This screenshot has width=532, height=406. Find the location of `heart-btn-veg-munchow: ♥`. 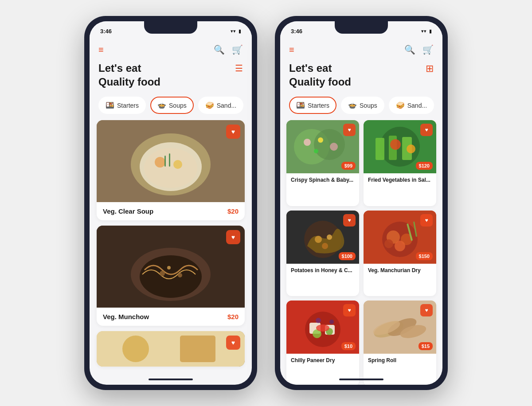

heart-btn-veg-munchow: ♥ is located at coordinates (233, 237).